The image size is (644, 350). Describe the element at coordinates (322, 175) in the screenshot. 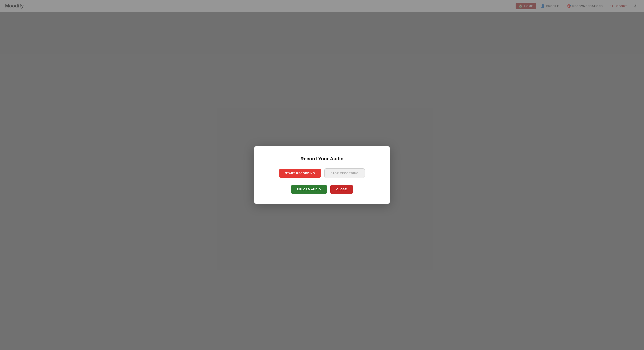

I see `record-audio-modal: Record Your Audio START RECORDING STOP R…` at that location.